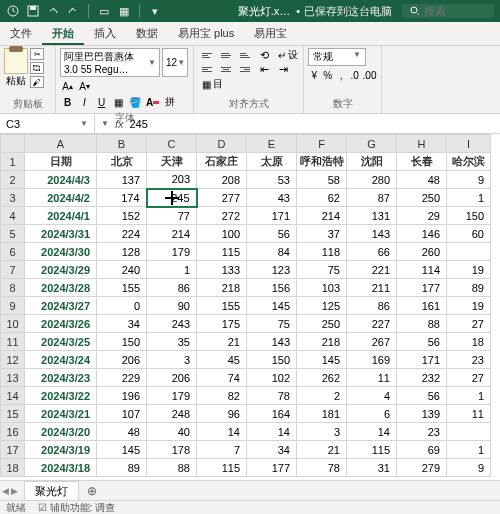 This screenshot has height=514, width=500. What do you see at coordinates (13, 216) in the screenshot?
I see `row-header: 4` at bounding box center [13, 216].